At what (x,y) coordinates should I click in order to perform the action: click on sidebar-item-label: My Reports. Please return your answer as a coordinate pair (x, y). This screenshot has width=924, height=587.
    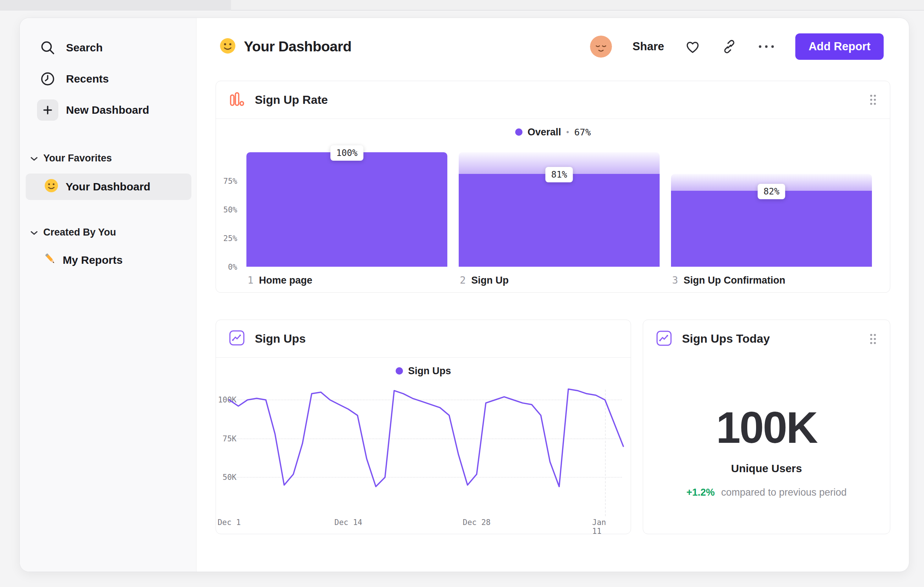
    Looking at the image, I should click on (92, 260).